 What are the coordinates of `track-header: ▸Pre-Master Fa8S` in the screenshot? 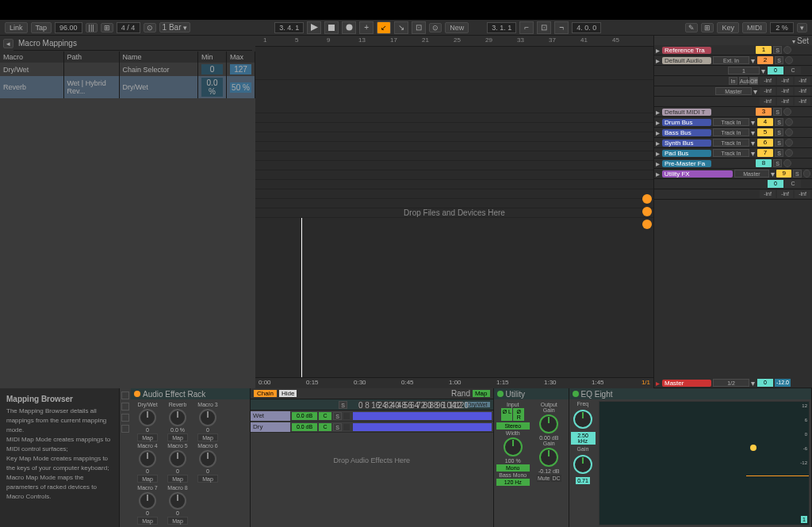 It's located at (733, 163).